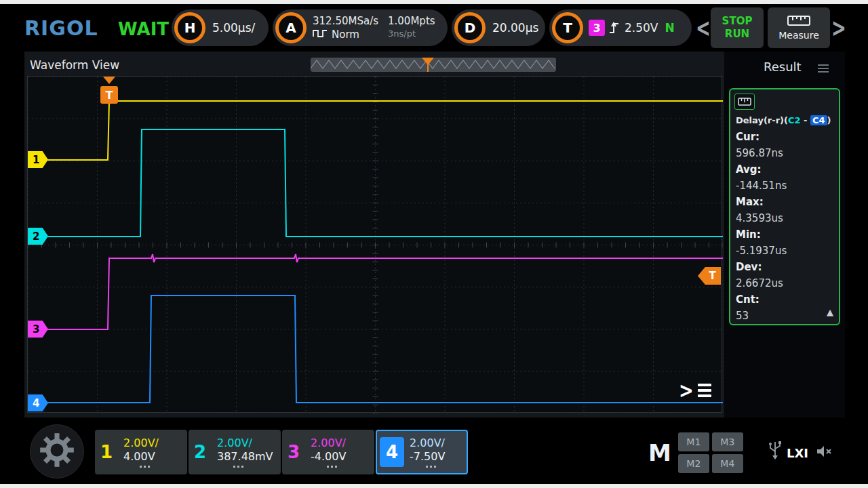  I want to click on timebase-value: 5.00µs/, so click(233, 28).